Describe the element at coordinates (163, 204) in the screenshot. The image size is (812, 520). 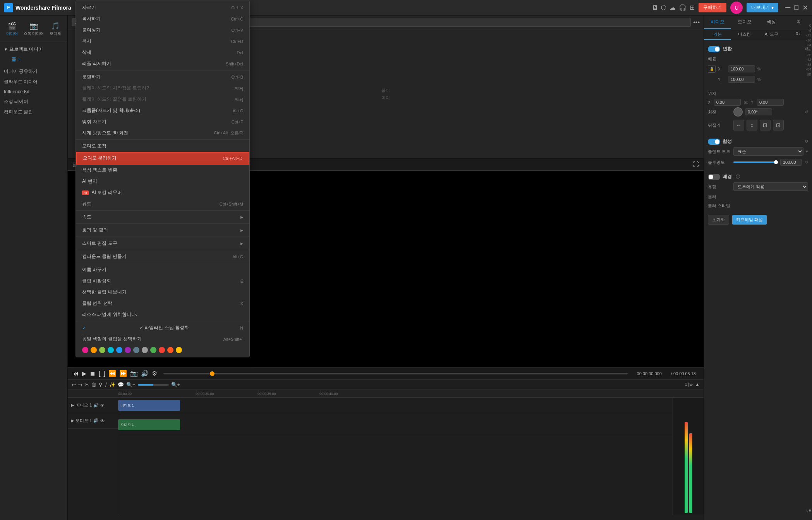
I see `menu-mute: 뮤트 Ctrl+Shift+M` at that location.